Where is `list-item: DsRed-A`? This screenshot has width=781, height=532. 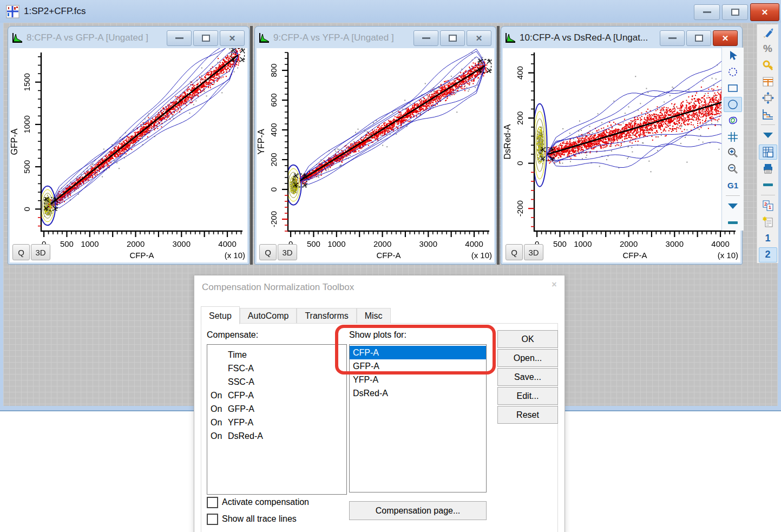
list-item: DsRed-A is located at coordinates (418, 393).